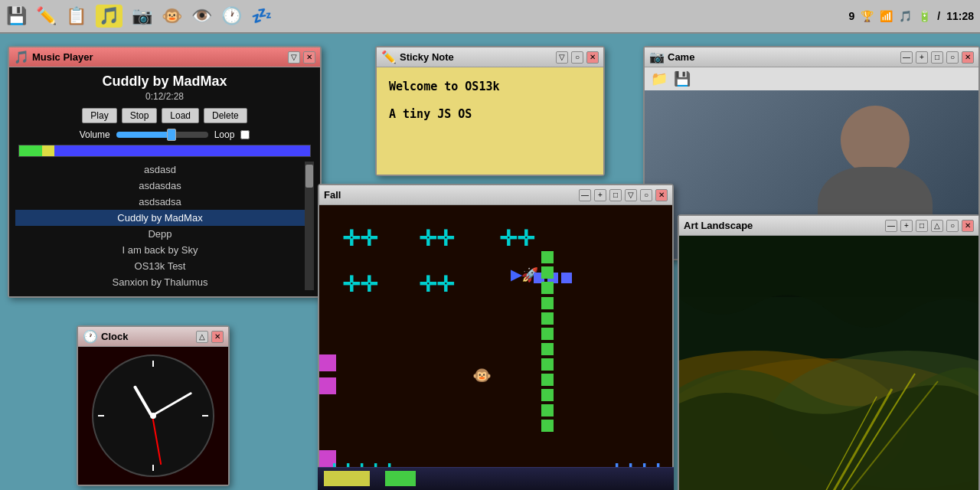  What do you see at coordinates (309, 226) in the screenshot?
I see `playlist-scrollbar` at bounding box center [309, 226].